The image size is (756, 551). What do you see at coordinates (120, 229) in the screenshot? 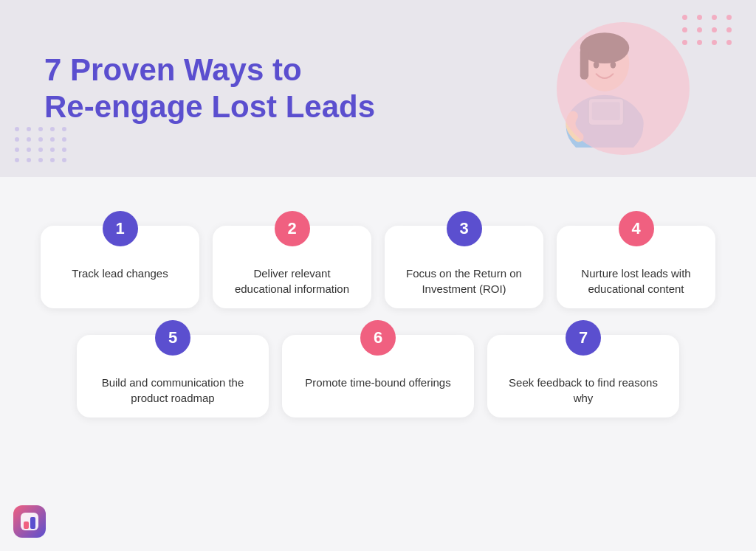
I see `badge-1: 1` at bounding box center [120, 229].